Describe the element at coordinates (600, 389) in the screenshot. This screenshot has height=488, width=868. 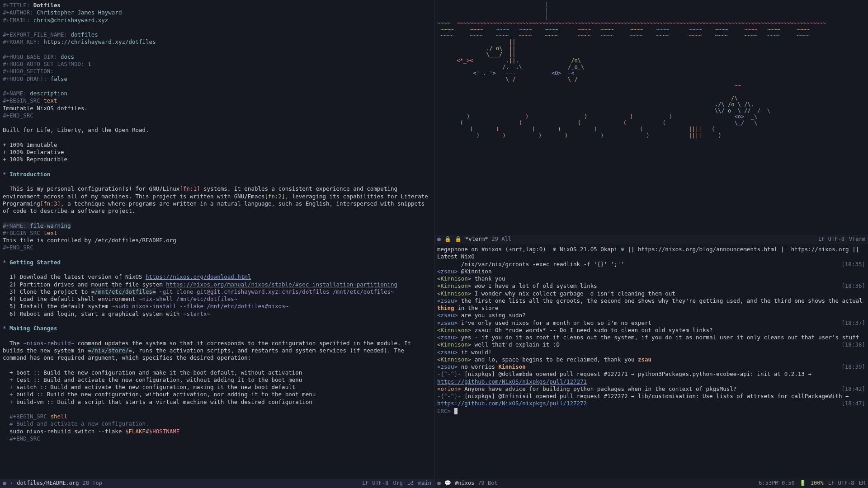
I see `irc-msg: Anyone have advice for building python p…` at that location.